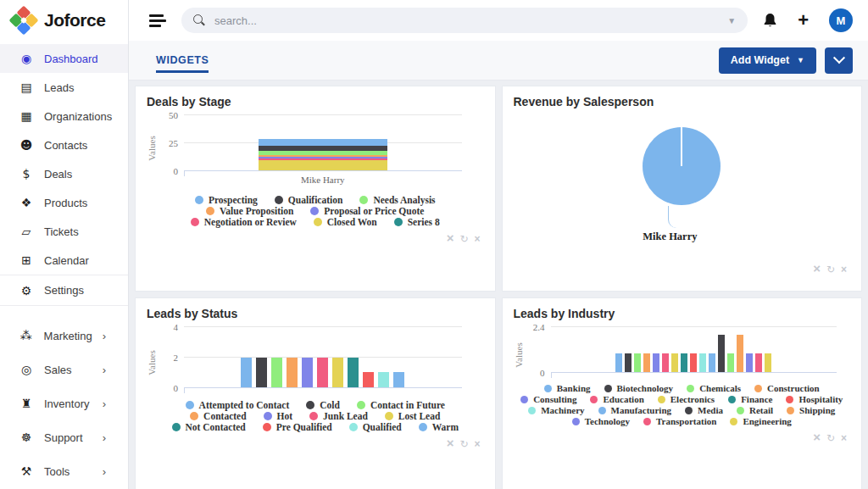 This screenshot has width=868, height=489. Describe the element at coordinates (770, 20) in the screenshot. I see `notifications-bell-icon` at that location.